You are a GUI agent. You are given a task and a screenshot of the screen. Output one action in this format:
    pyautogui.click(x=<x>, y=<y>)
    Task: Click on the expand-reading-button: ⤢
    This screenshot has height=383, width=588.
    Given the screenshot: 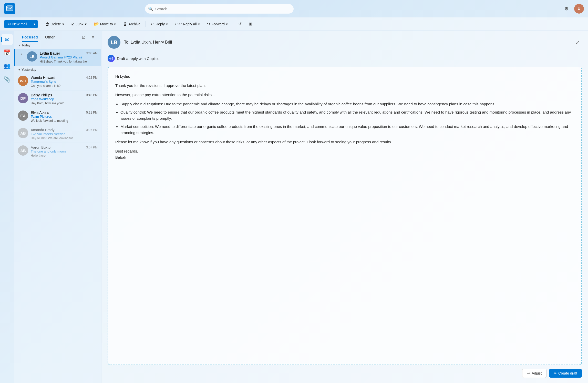 What is the action you would take?
    pyautogui.click(x=577, y=42)
    